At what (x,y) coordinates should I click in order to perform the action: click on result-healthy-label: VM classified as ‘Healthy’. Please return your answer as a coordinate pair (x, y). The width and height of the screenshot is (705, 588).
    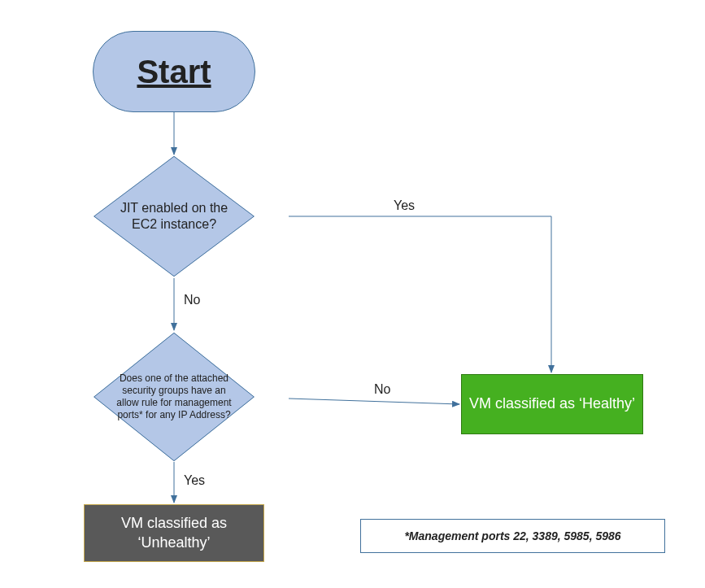
    Looking at the image, I should click on (552, 403).